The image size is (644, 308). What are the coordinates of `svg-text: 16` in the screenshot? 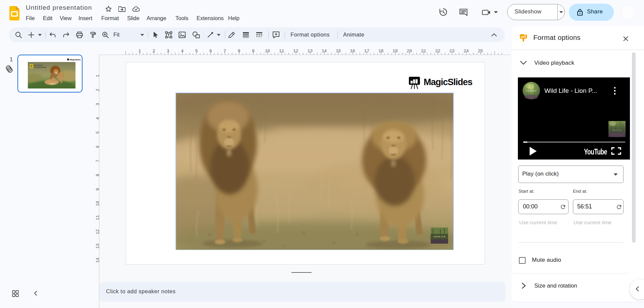 It's located at (353, 51).